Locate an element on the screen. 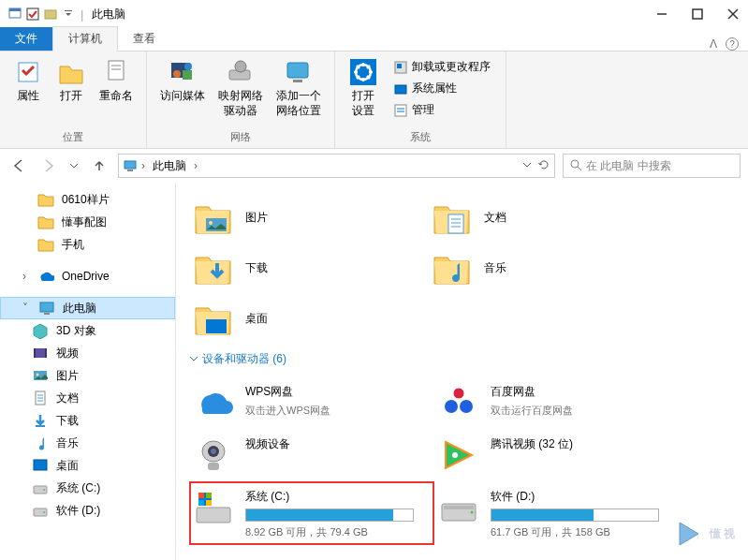 This screenshot has height=560, width=748. ribbon-group-system: 打开 设置 卸载或更改程序 系统属性 管理 系统 is located at coordinates (421, 99).